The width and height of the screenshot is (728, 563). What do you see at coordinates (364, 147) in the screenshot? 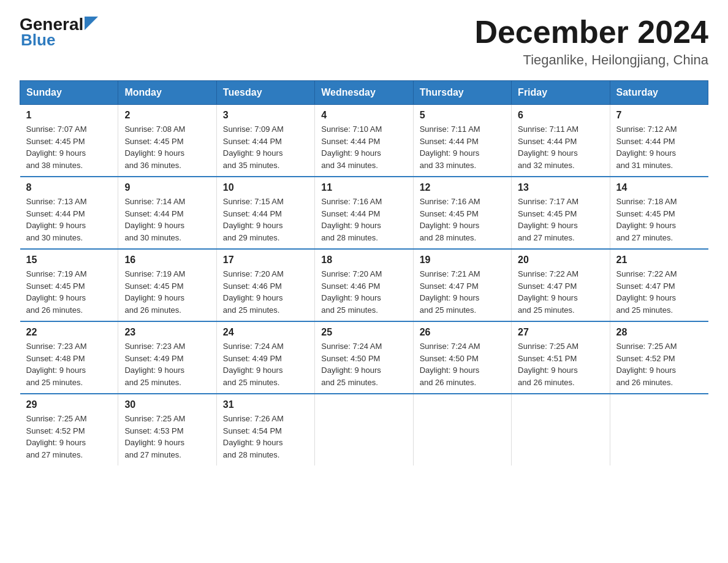
I see `day-info: Sunrise: 7:10 AMSunset: 4:44 PMDaylight:…` at bounding box center [364, 147].